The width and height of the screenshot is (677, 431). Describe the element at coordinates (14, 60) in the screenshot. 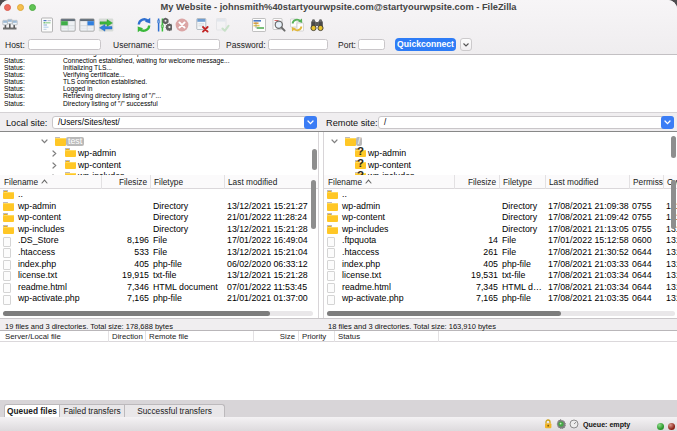

I see `log-tag: Status:` at that location.